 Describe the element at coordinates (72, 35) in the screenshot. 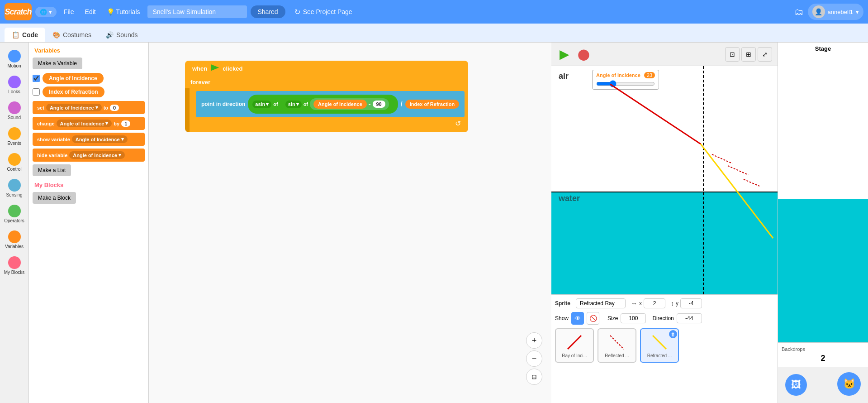

I see `tab-costumes: 🎨 Costumes` at that location.